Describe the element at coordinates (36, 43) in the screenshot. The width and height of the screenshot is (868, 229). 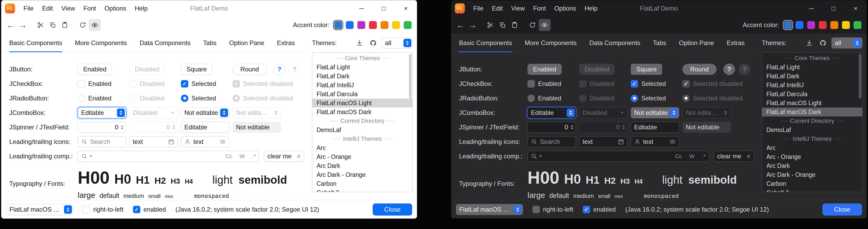
I see `tab-basic-components: Basic Components` at that location.